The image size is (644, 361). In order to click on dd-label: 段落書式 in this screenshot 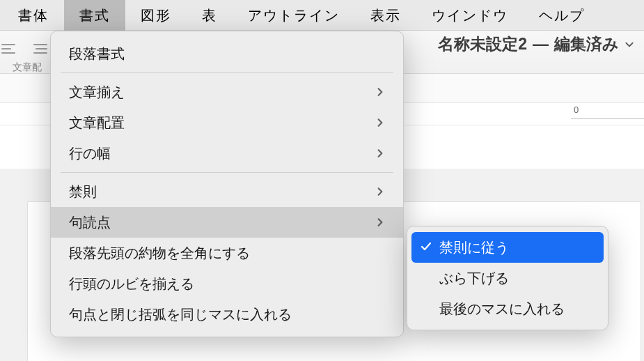, I will do `click(97, 54)`.